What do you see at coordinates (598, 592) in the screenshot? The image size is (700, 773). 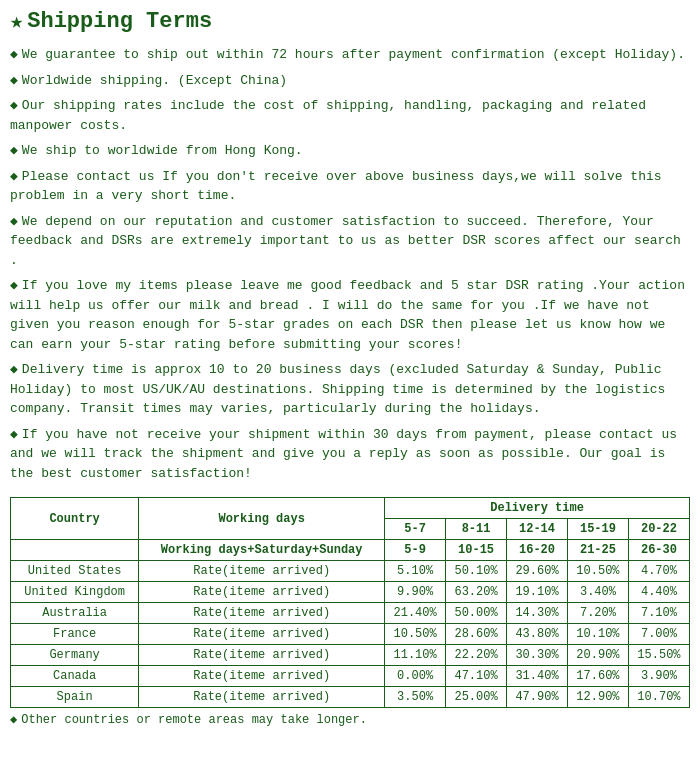 I see `col6-cell: 3.40%` at bounding box center [598, 592].